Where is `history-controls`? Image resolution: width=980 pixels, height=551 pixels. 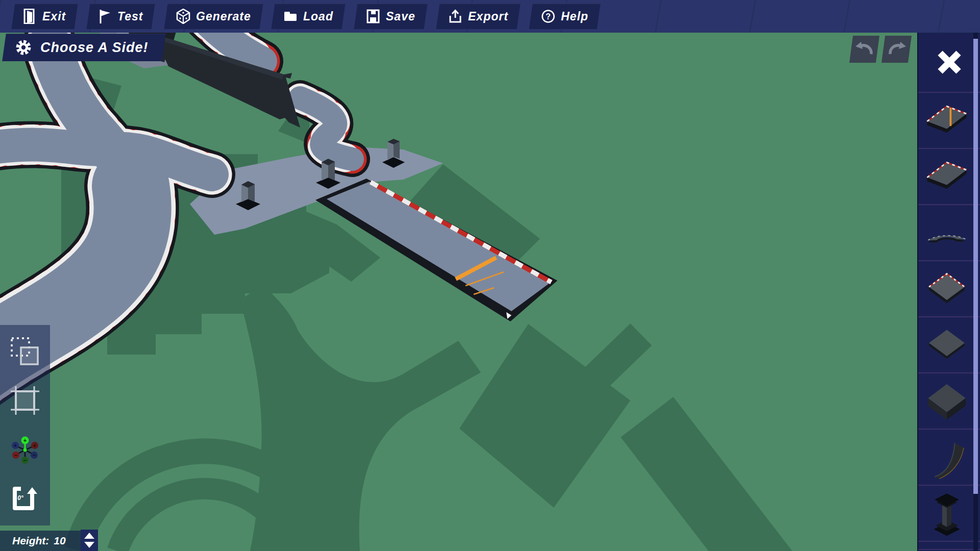
history-controls is located at coordinates (880, 49).